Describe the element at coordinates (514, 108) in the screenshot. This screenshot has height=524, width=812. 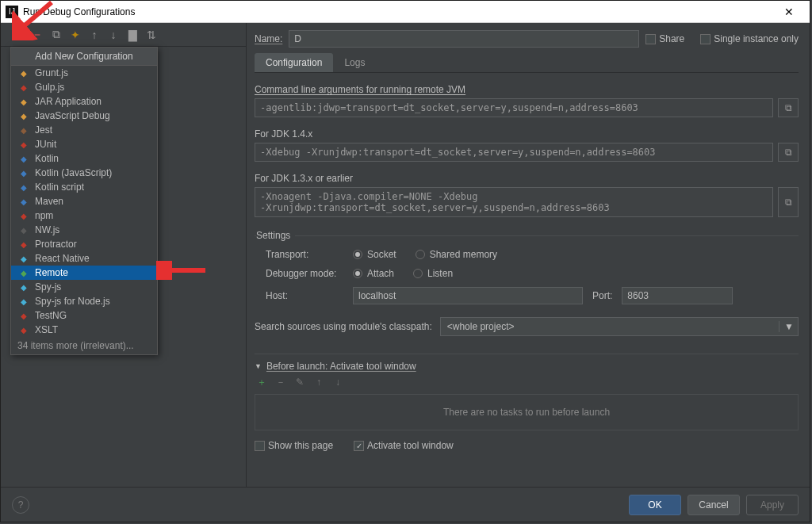
I see `cmd-args-field: -agentlib:jdwp=transport=dt_socket,serve…` at that location.